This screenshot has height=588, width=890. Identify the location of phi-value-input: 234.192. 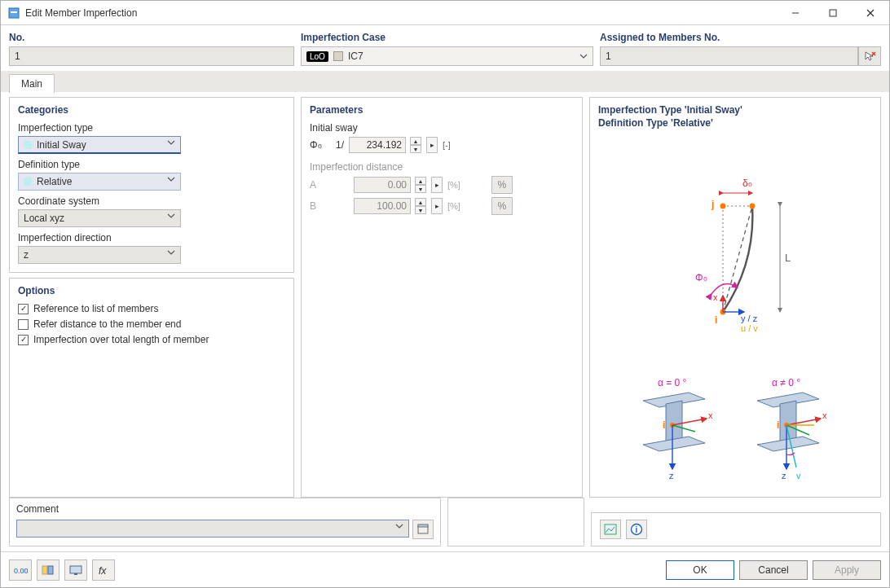
(377, 145).